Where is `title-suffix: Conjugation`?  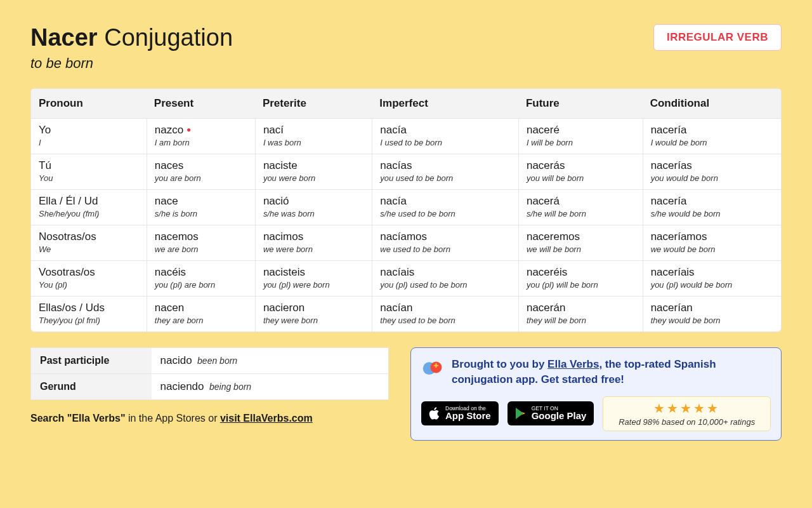 title-suffix: Conjugation is located at coordinates (169, 37).